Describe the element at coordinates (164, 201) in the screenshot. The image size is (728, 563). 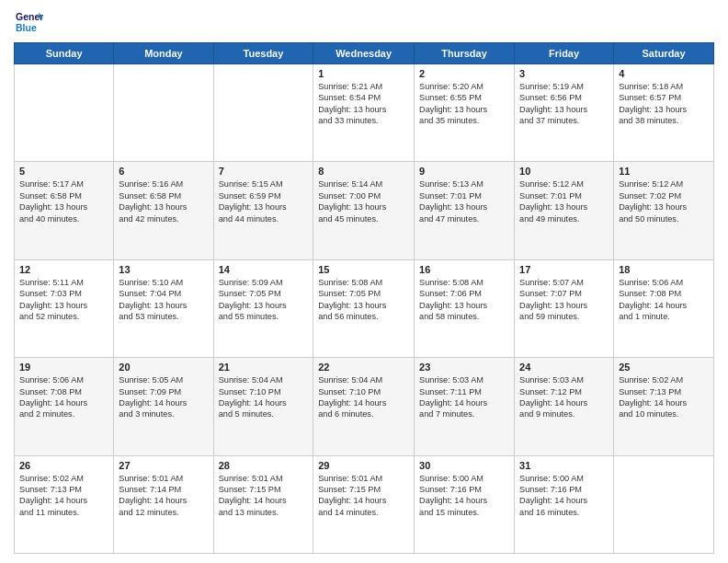
I see `day-info: Sunrise: 5:16 AMSunset: 6:58 PMDaylight:…` at that location.